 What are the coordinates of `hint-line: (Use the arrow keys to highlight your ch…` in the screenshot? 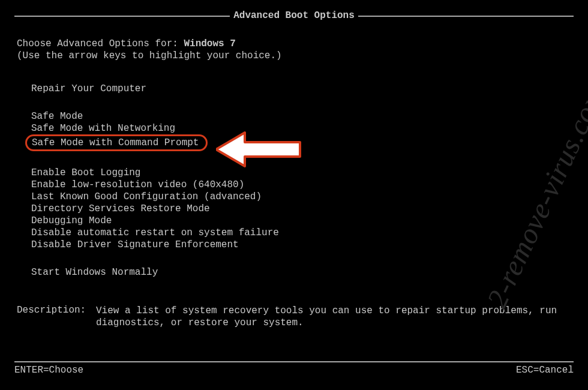 It's located at (294, 56).